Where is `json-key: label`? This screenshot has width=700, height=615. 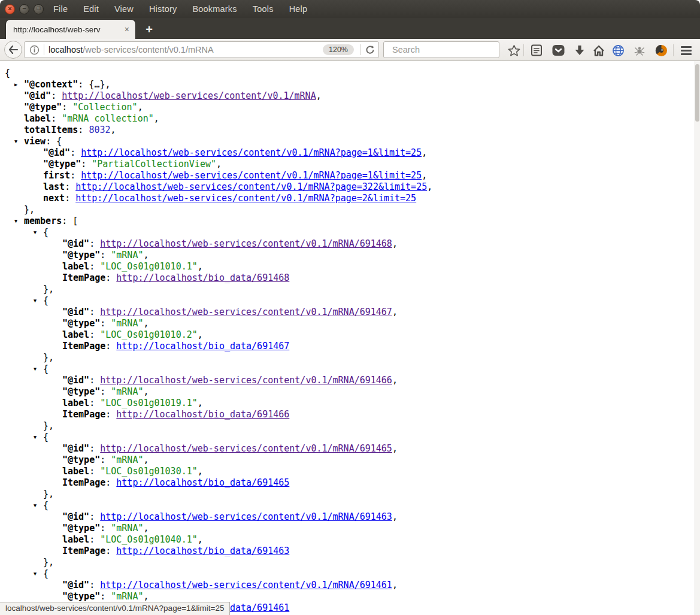
json-key: label is located at coordinates (75, 403).